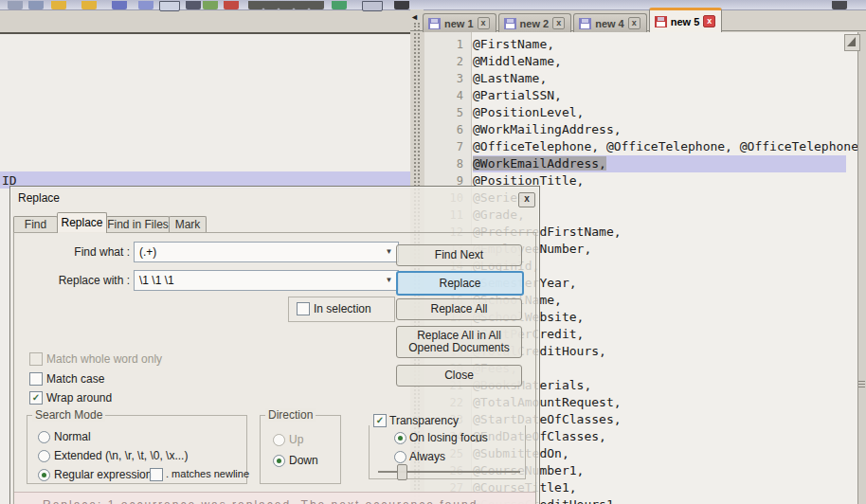  I want to click on find-what-label: Find what :, so click(80, 252).